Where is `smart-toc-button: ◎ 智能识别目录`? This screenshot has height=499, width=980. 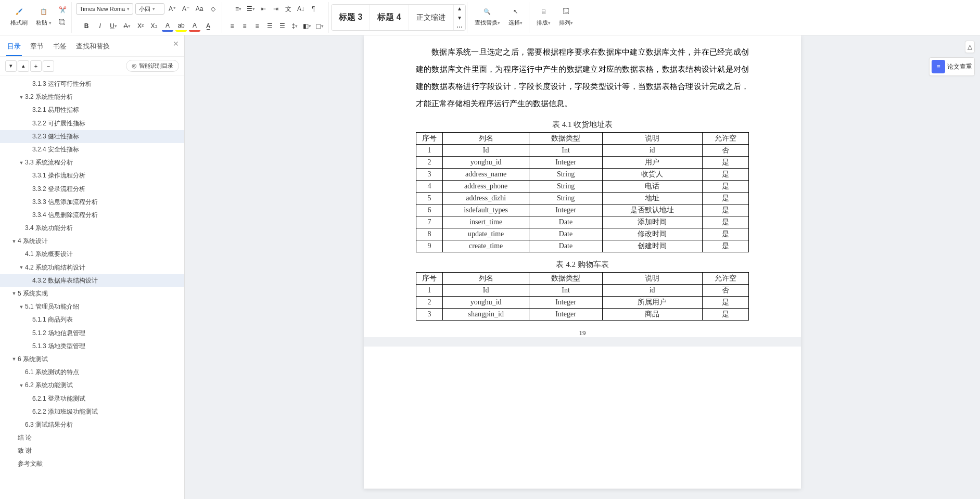
smart-toc-button: ◎ 智能识别目录 is located at coordinates (152, 66).